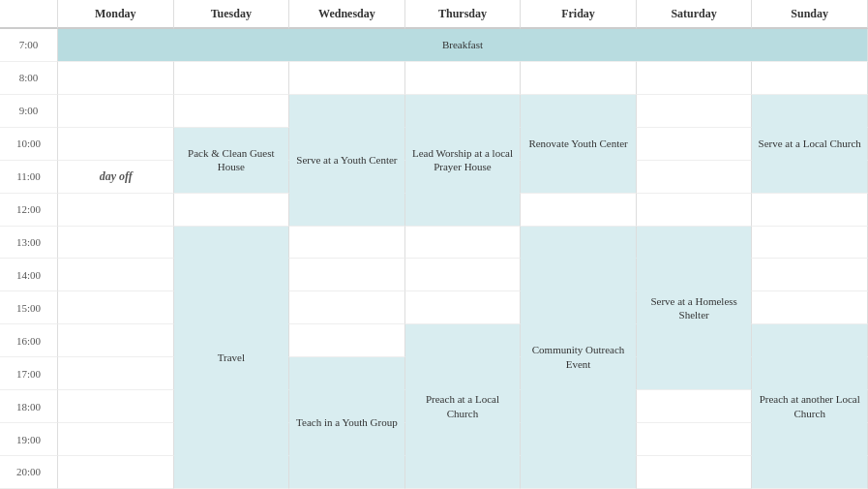 The height and width of the screenshot is (489, 868). Describe the element at coordinates (695, 440) in the screenshot. I see `sat-1900` at that location.